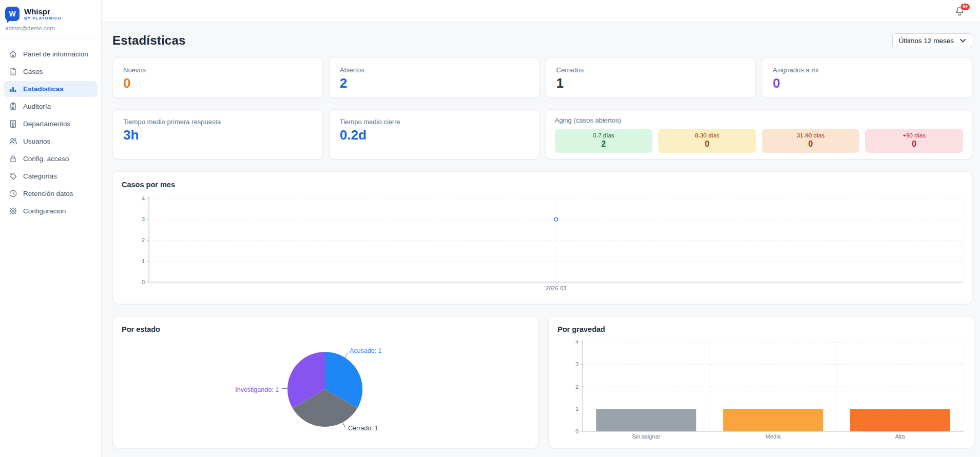 The height and width of the screenshot is (457, 980). Describe the element at coordinates (13, 54) in the screenshot. I see `home-icon` at that location.